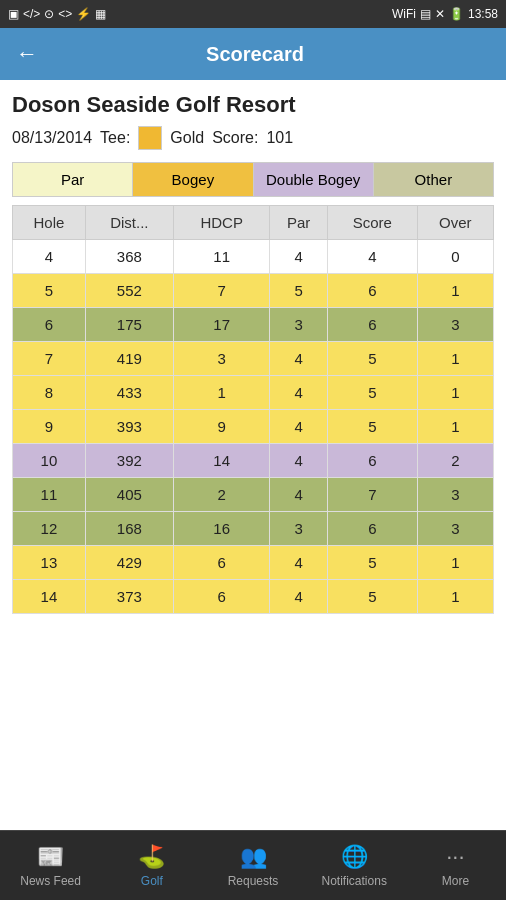  Describe the element at coordinates (254, 359) in the screenshot. I see `table-row: 74193451` at that location.